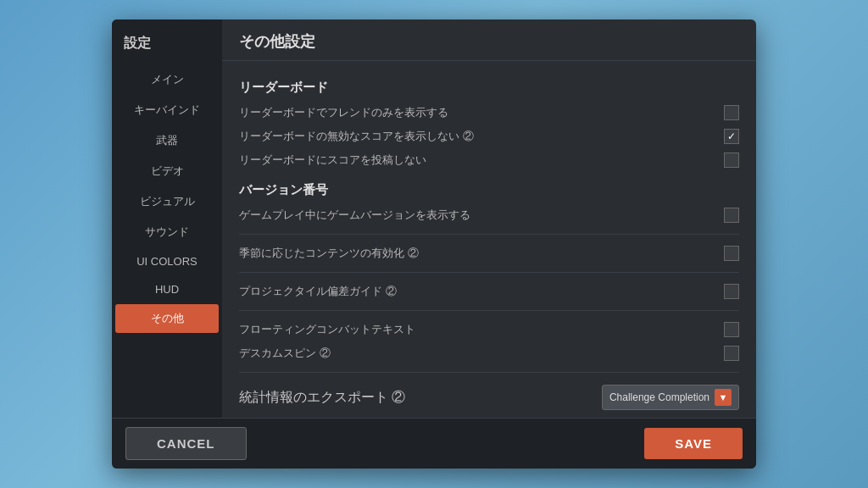  Describe the element at coordinates (167, 290) in the screenshot. I see `sidebar-item-hud: HUD` at that location.